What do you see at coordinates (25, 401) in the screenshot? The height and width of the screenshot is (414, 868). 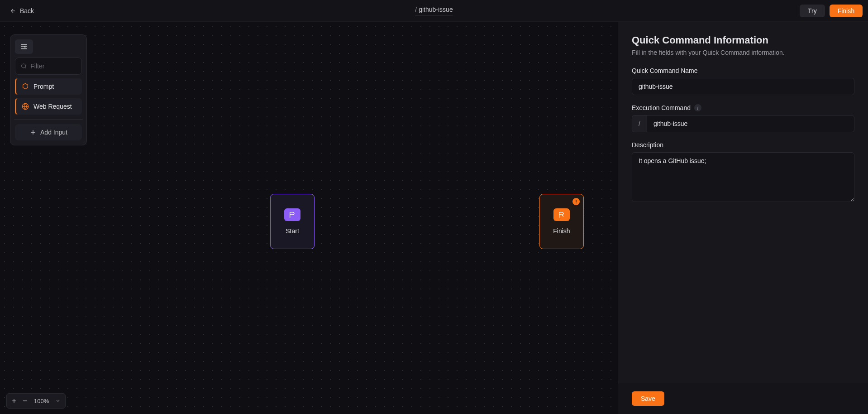 I see `minus-icon` at bounding box center [25, 401].